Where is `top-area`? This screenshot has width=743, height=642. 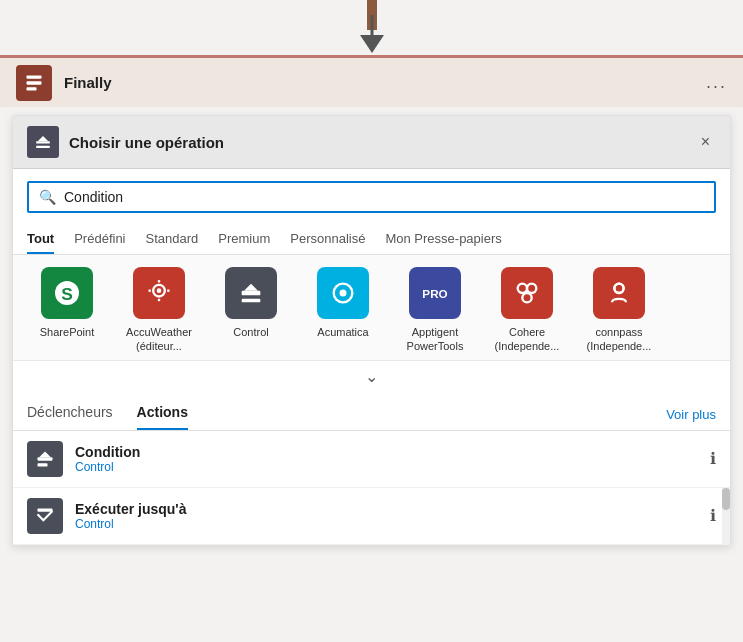 top-area is located at coordinates (372, 28).